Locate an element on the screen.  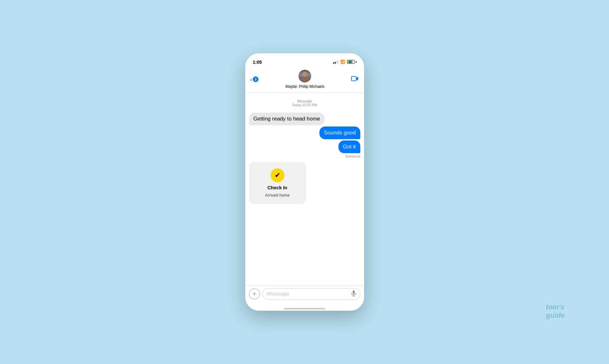
message-row: Got it is located at coordinates (304, 147).